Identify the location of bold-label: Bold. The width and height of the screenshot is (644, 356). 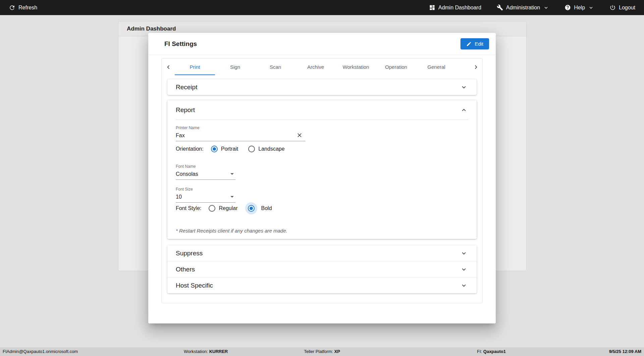
(267, 208).